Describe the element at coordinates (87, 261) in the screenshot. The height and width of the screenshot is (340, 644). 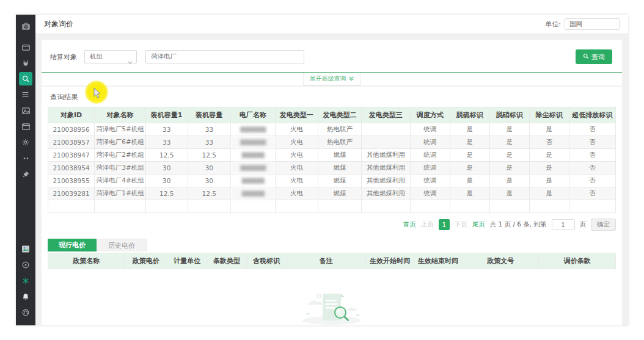
I see `column-header: 政策名称` at that location.